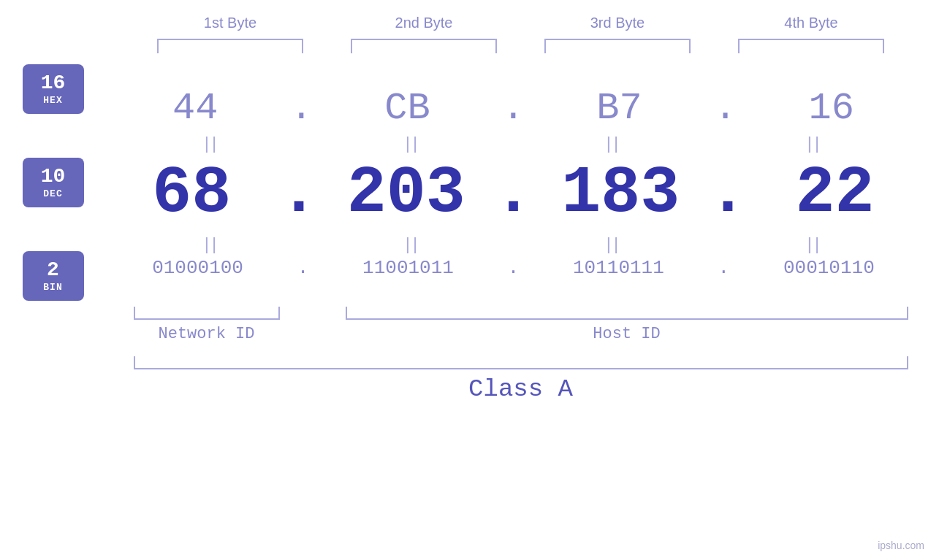 The image size is (939, 560). What do you see at coordinates (521, 314) in the screenshot?
I see `bottom-brackets-row` at bounding box center [521, 314].